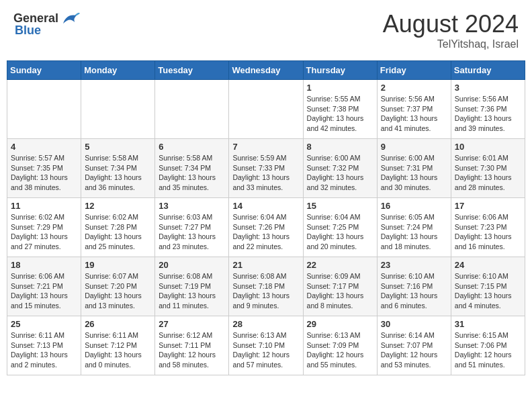 Image resolution: width=532 pixels, height=411 pixels. Describe the element at coordinates (44, 351) in the screenshot. I see `day-info: Sunrise: 6:11 AMSunset: 7:13 PMDaylight:…` at that location.